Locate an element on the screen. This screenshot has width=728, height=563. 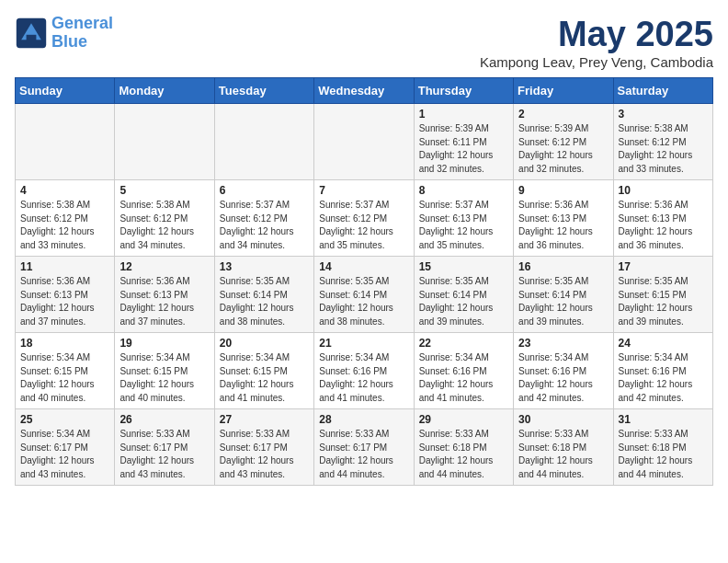
calendar-cell: 29Sunrise: 5:33 AM Sunset: 6:18 PM Dayli… is located at coordinates (463, 447).